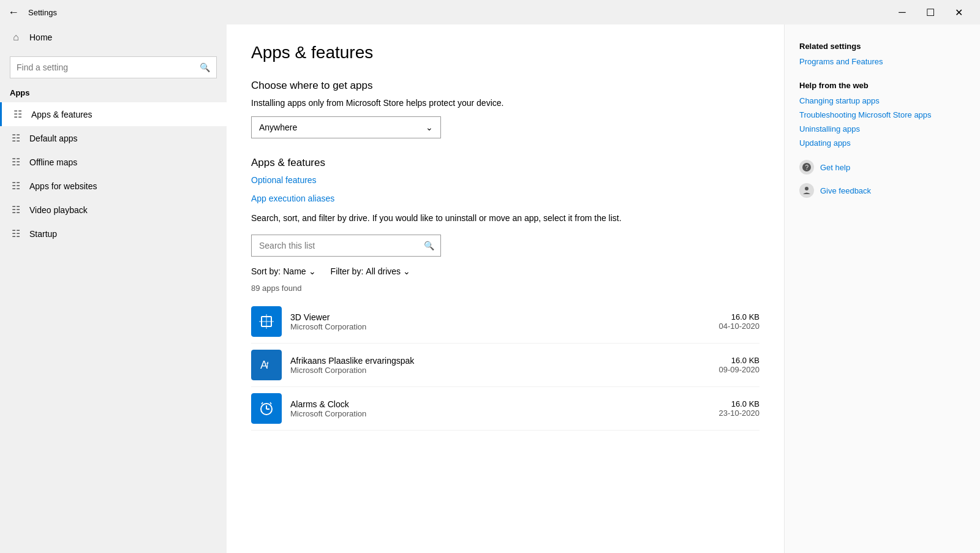  Describe the element at coordinates (113, 186) in the screenshot. I see `sidebar-item-apps-websites: ☷ Apps for websites` at that location.